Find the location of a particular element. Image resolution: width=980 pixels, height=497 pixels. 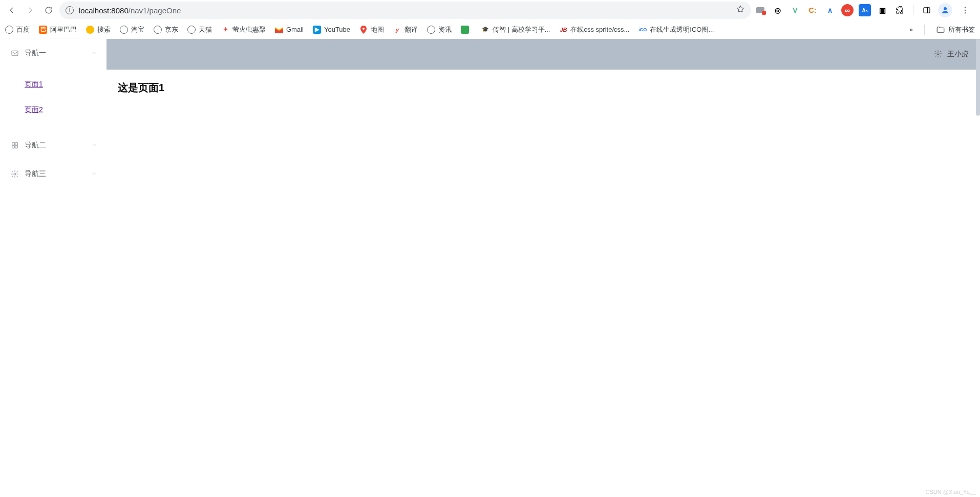

bookmark-item: 百度 is located at coordinates (17, 30).